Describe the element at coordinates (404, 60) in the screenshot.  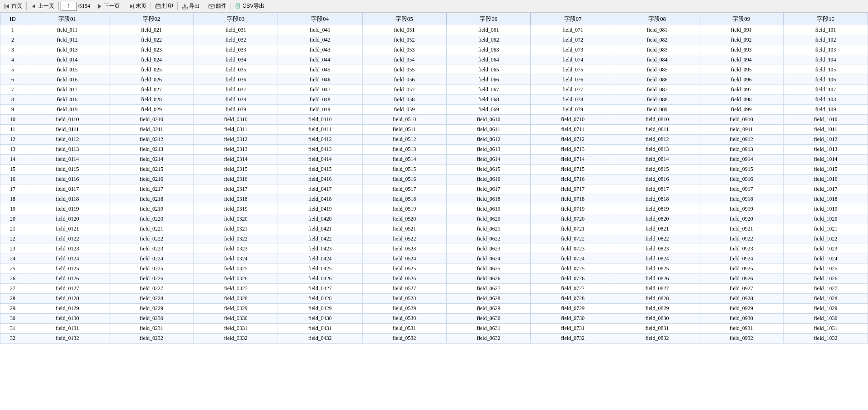
I see `cell-value: field_054` at that location.